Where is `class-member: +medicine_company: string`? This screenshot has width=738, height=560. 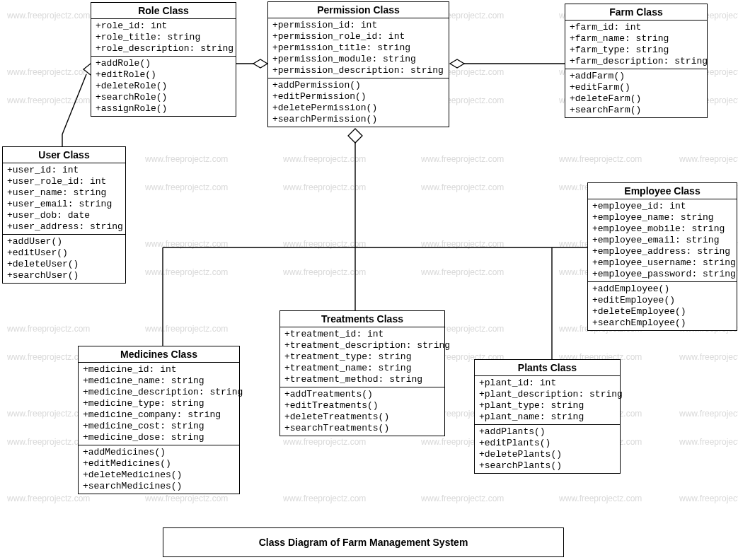
class-member: +medicine_company: string is located at coordinates (158, 415).